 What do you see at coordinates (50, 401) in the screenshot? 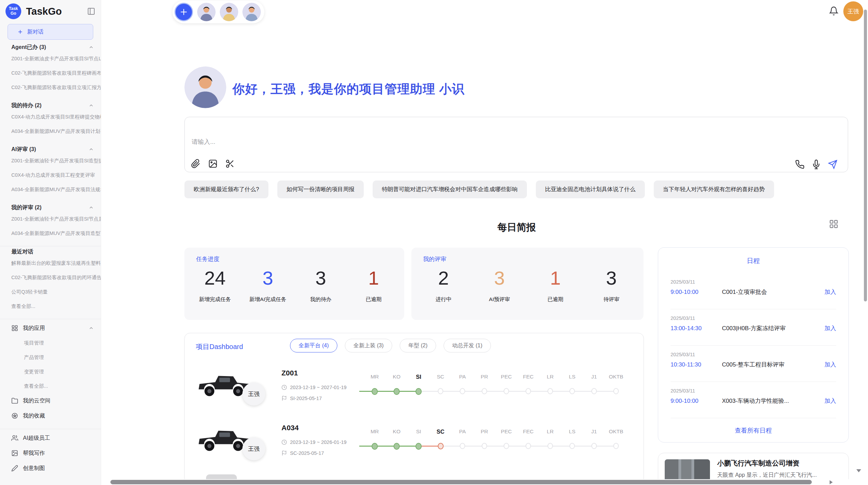
I see `sidebar-item-cloud-space: 我的云空间` at bounding box center [50, 401].